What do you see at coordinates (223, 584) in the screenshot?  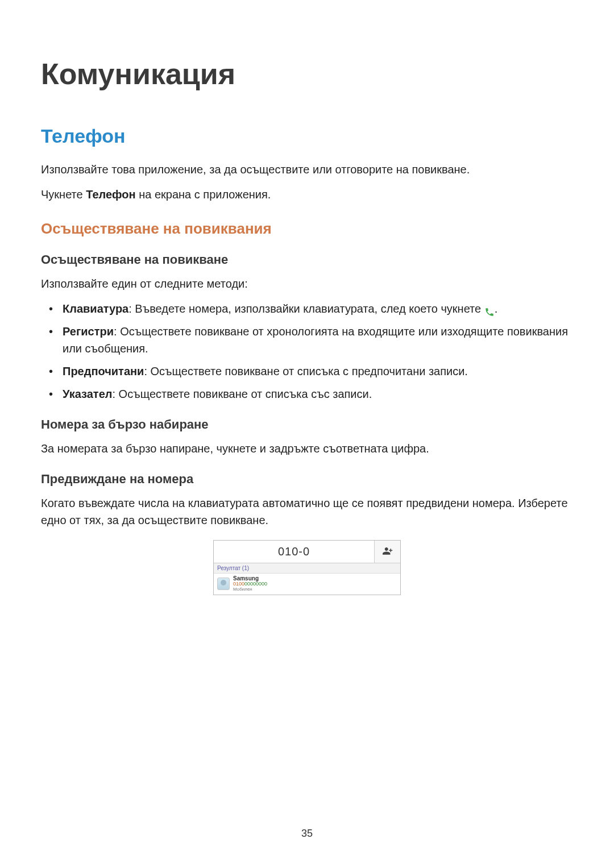 I see `contact-avatar` at bounding box center [223, 584].